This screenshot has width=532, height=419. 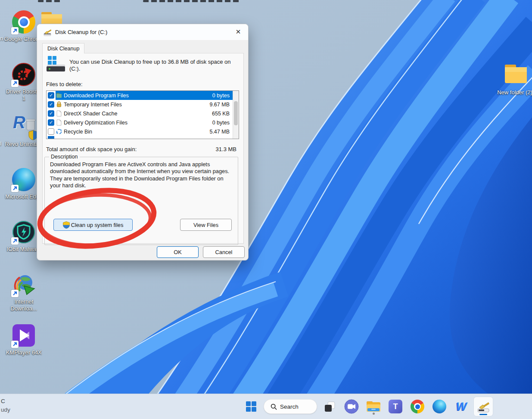 What do you see at coordinates (63, 48) in the screenshot?
I see `tab-disk-cleanup: Disk Cleanup` at bounding box center [63, 48].